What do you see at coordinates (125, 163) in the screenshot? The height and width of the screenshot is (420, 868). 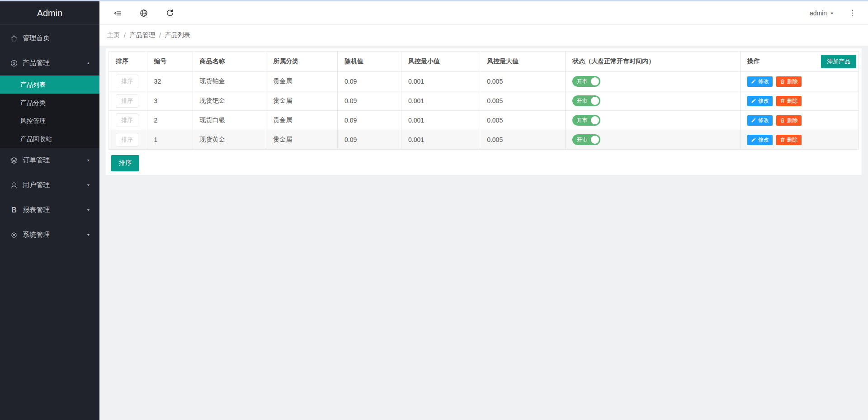 I see `sort-button: 排序` at bounding box center [125, 163].